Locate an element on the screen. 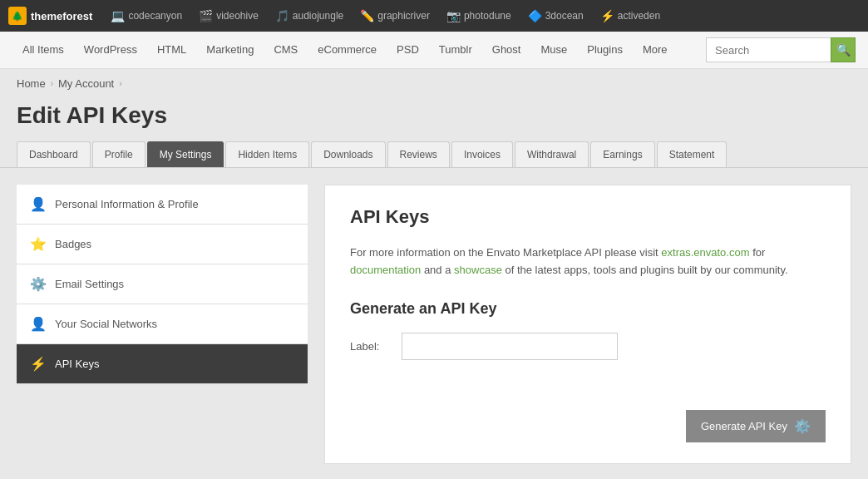 Image resolution: width=868 pixels, height=479 pixels. tab-earnings: Earnings is located at coordinates (622, 155).